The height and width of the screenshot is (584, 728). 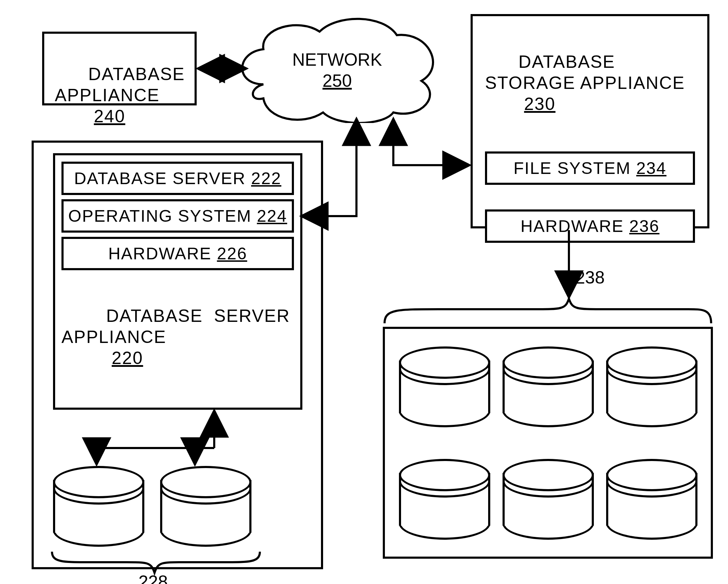 I want to click on storage-hardware-box: HARDWARE 236, so click(x=590, y=226).